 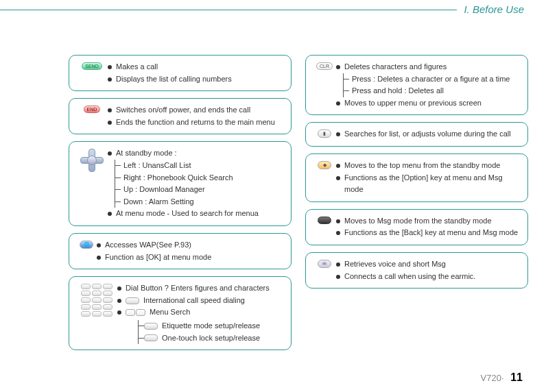 What do you see at coordinates (180, 73) in the screenshot?
I see `card-send-key: SEND Makes a call Displays the list of c…` at bounding box center [180, 73].